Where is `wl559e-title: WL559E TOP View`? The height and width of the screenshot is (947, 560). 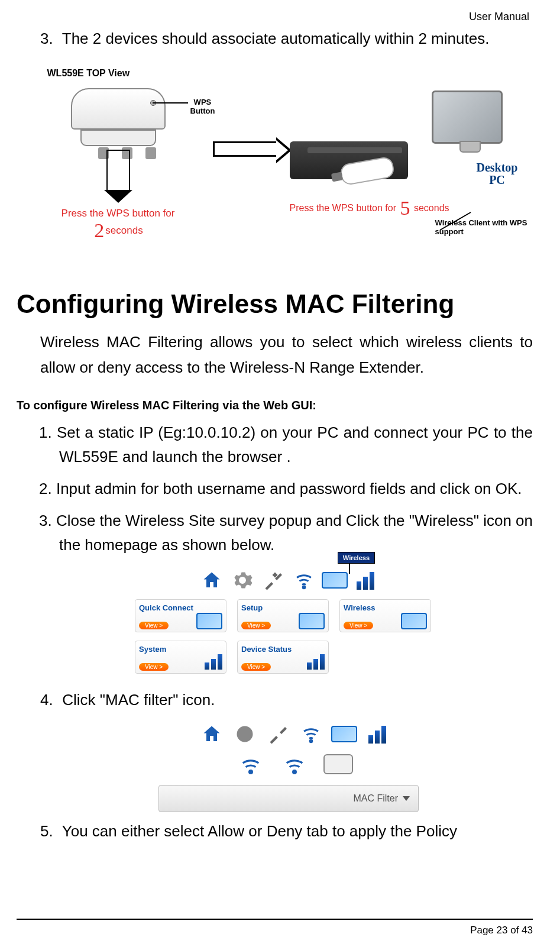
wl559e-title: WL559E TOP View is located at coordinates (124, 73).